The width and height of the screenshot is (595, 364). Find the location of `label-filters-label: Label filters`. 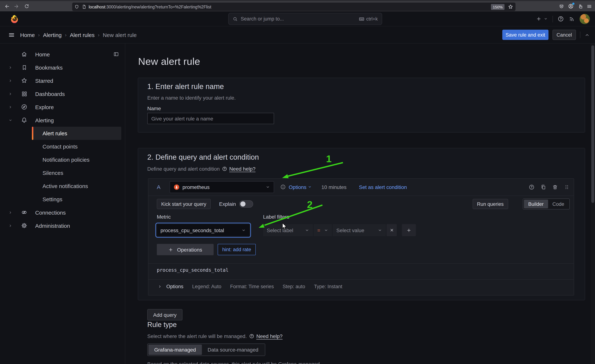

label-filters-label: Label filters is located at coordinates (276, 217).